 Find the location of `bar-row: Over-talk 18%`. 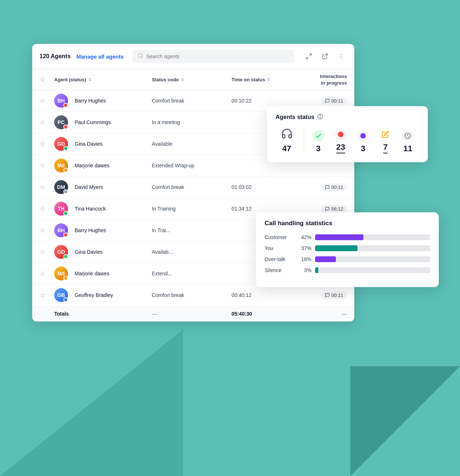

bar-row: Over-talk 18% is located at coordinates (347, 259).